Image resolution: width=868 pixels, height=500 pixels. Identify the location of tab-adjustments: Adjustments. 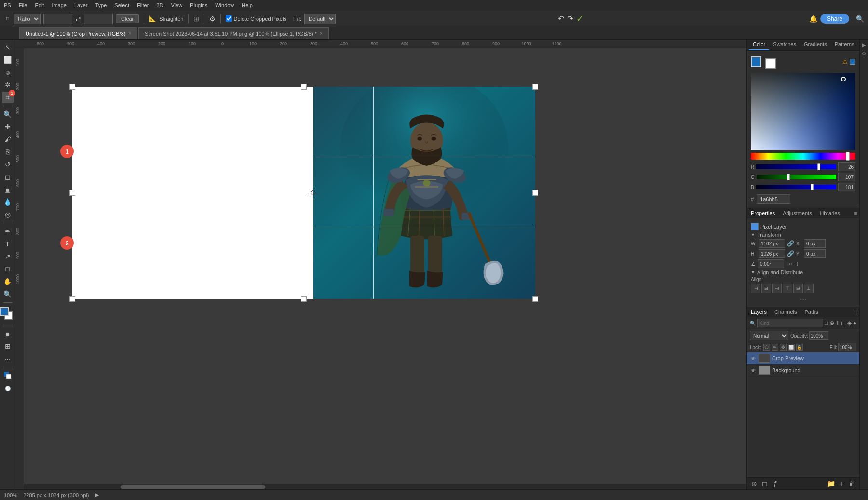
(798, 213).